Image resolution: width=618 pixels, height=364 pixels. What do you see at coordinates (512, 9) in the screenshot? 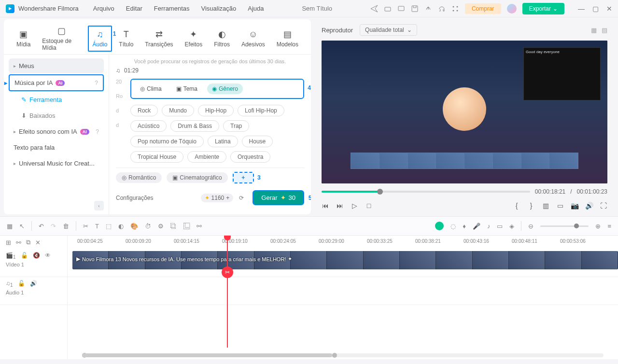
I see `user-avatar` at bounding box center [512, 9].